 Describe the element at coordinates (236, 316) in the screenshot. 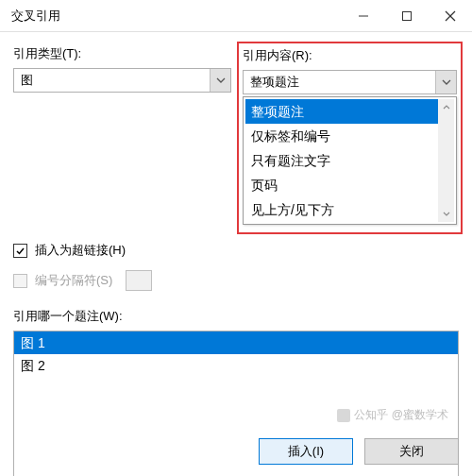

I see `which-caption-label: 引用哪一个题注(W):` at that location.